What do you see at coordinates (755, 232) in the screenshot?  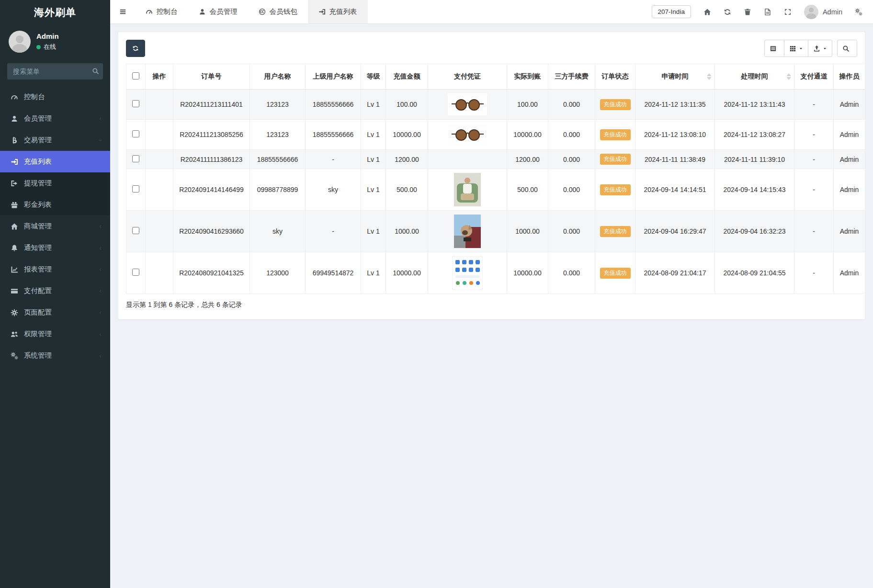 I see `cell-process-time: 2024-09-04 16:32:23` at bounding box center [755, 232].